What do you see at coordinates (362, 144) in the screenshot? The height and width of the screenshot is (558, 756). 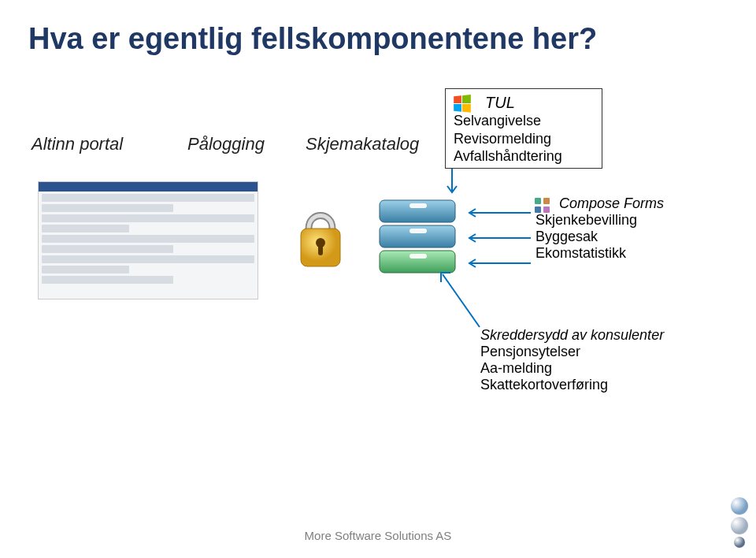 I see `label-skjemakatalog: Skjemakatalog` at bounding box center [362, 144].